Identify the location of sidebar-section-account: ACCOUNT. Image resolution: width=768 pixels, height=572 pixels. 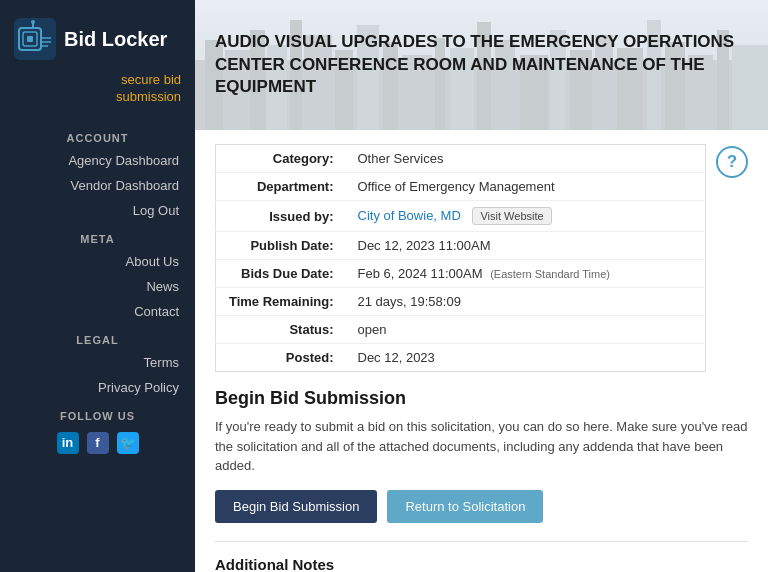
(98, 135).